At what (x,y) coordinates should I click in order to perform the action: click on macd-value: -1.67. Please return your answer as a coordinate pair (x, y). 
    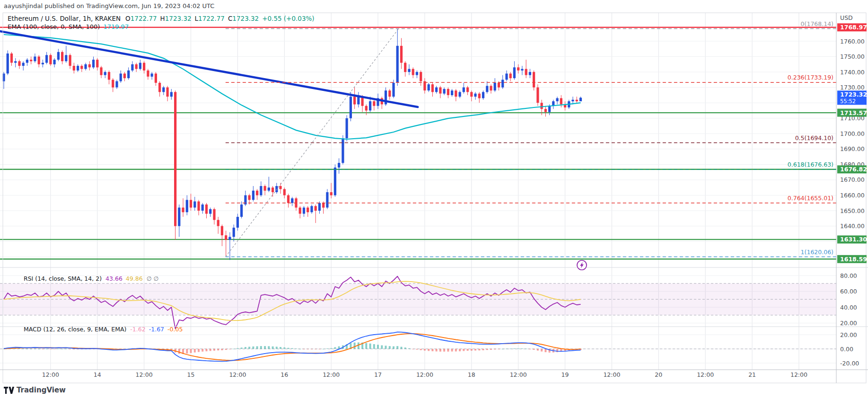
    Looking at the image, I should click on (157, 329).